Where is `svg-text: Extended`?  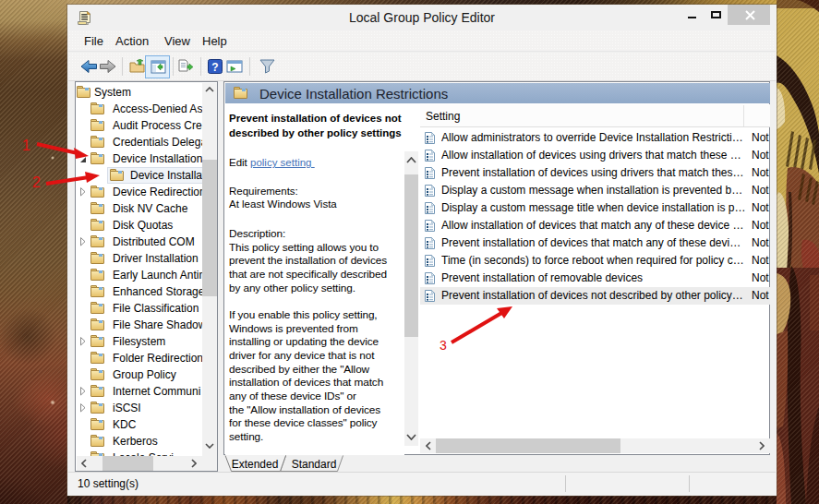
svg-text: Extended is located at coordinates (255, 464).